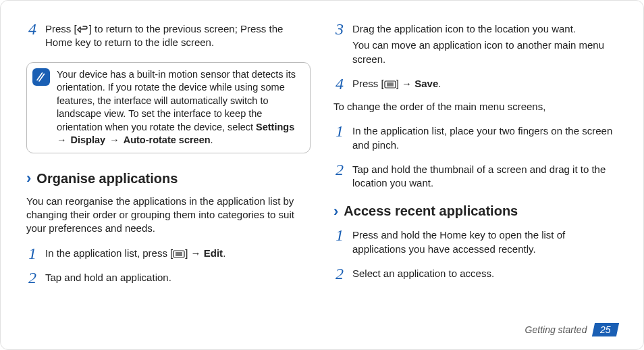  Describe the element at coordinates (322, 330) in the screenshot. I see `page-footer: Getting started 25` at that location.